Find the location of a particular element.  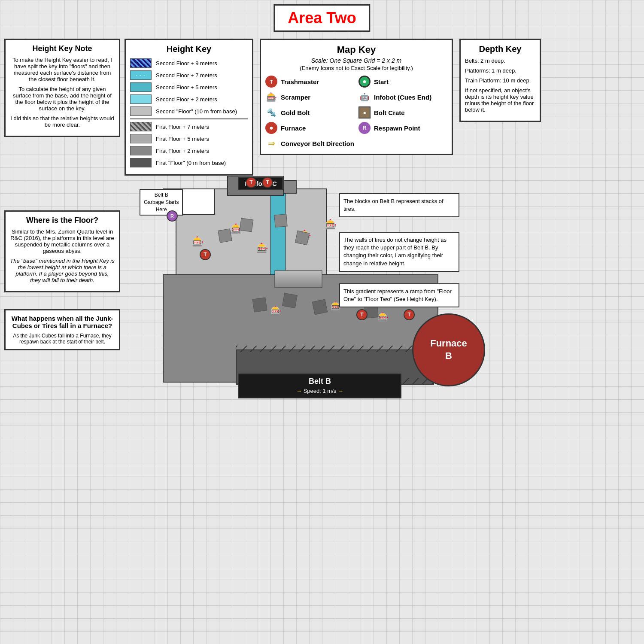

depth-platforms: Platforms: 1 m deep. is located at coordinates (500, 70).